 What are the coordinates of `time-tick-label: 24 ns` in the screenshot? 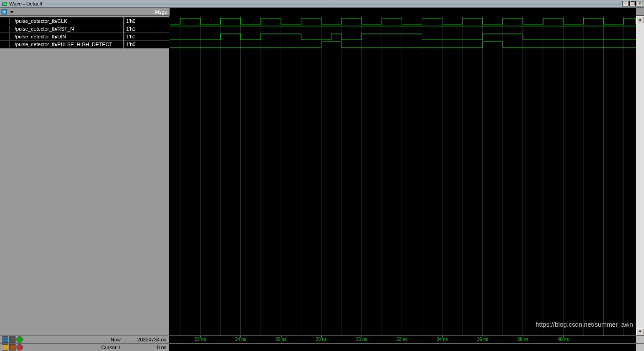 It's located at (240, 339).